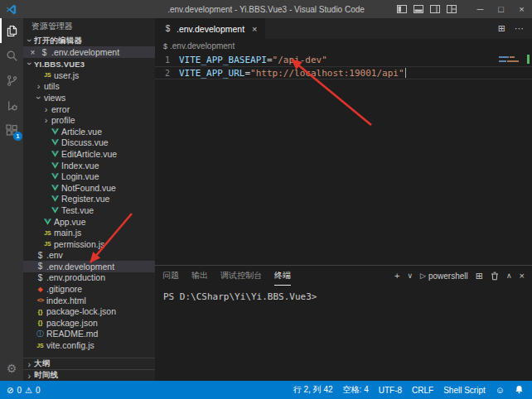  I want to click on file-name: App.vue, so click(70, 222).